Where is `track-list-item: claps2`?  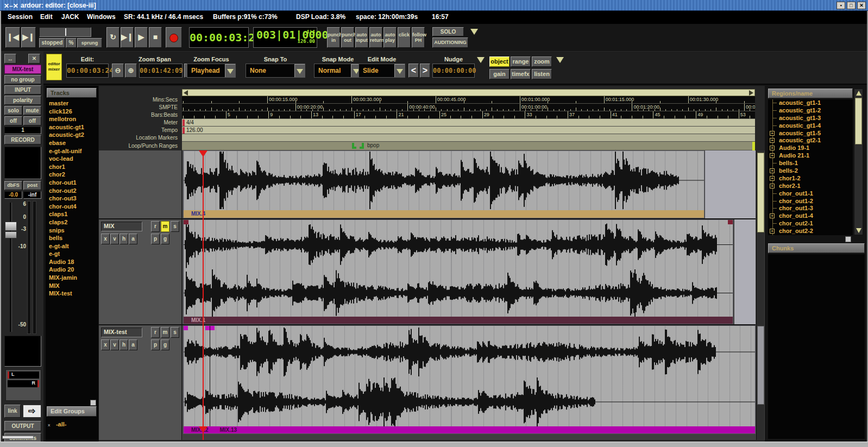
track-list-item: claps2 is located at coordinates (72, 223).